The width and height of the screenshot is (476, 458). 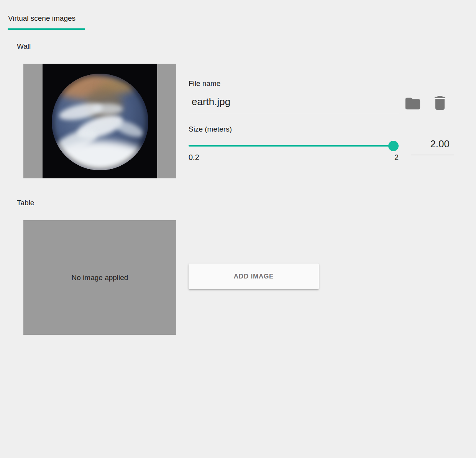 What do you see at coordinates (430, 144) in the screenshot?
I see `size-value-field: 2.00` at bounding box center [430, 144].